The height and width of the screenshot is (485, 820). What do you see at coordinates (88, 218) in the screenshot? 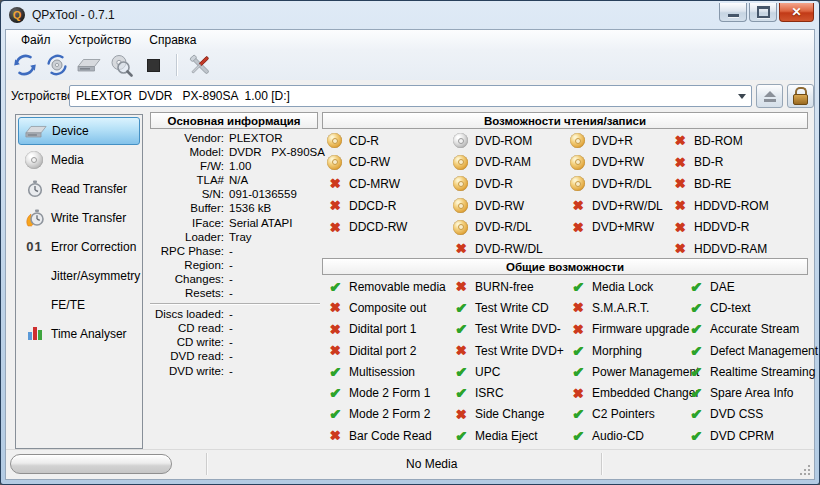
I see `sidebar-item-label: Write Transfer` at bounding box center [88, 218].